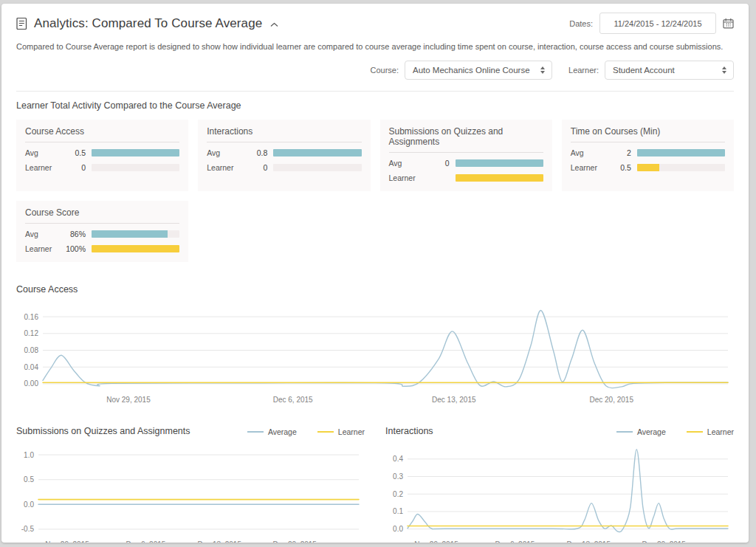 This screenshot has height=547, width=756. Describe the element at coordinates (409, 431) in the screenshot. I see `chart-title-interactions: Interactions` at that location.